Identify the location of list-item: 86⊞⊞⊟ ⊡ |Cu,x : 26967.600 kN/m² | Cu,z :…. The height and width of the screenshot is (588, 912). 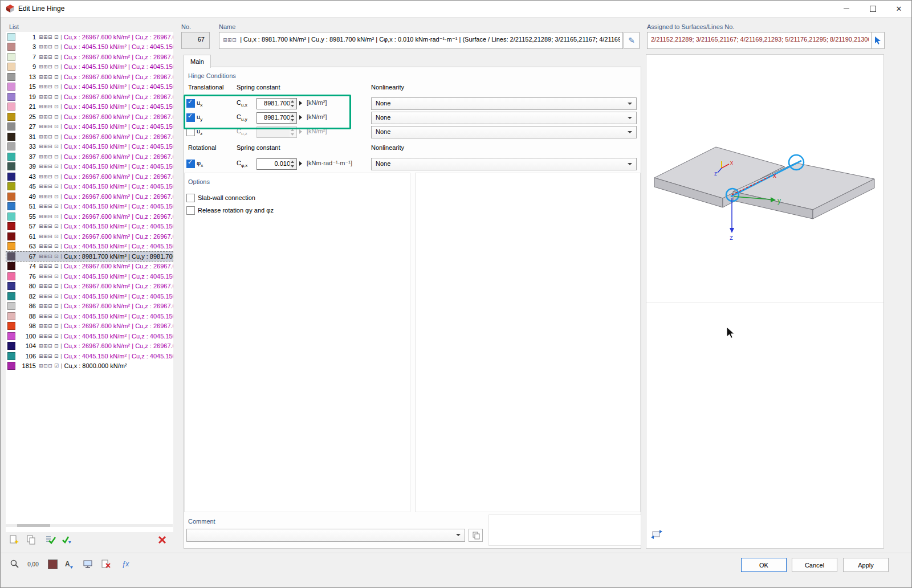
(89, 307).